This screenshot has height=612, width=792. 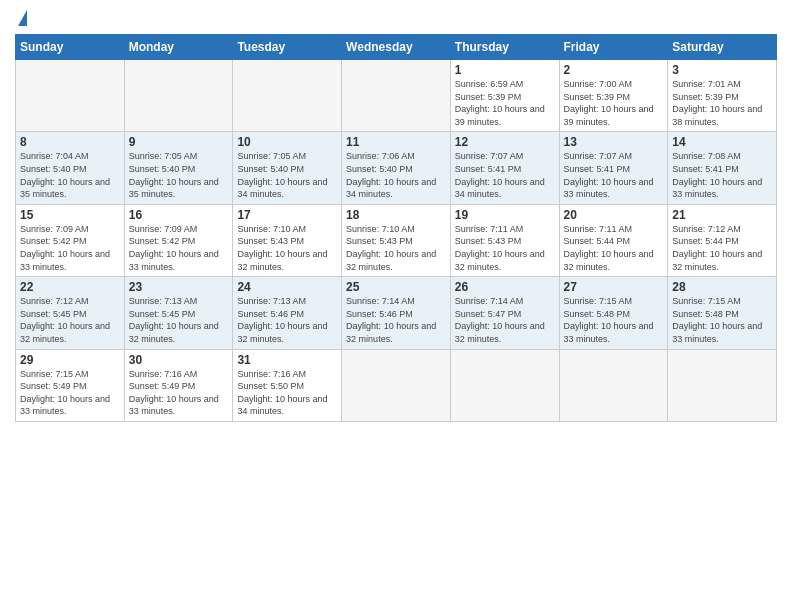 What do you see at coordinates (396, 240) in the screenshot?
I see `calendar-day-cell: 18Sunrise: 7:10 AMSunset: 5:43 PMDayligh…` at bounding box center [396, 240].